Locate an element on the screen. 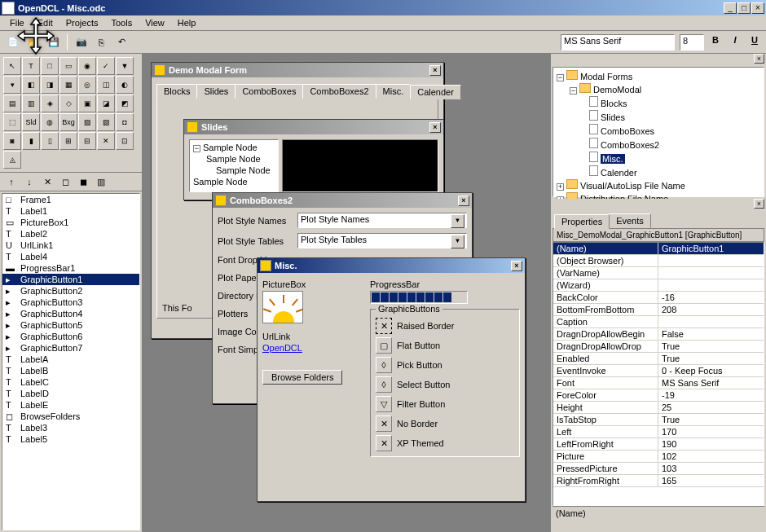 Image resolution: width=766 pixels, height=532 pixels. property-row: PressedPicture103 is located at coordinates (658, 469).